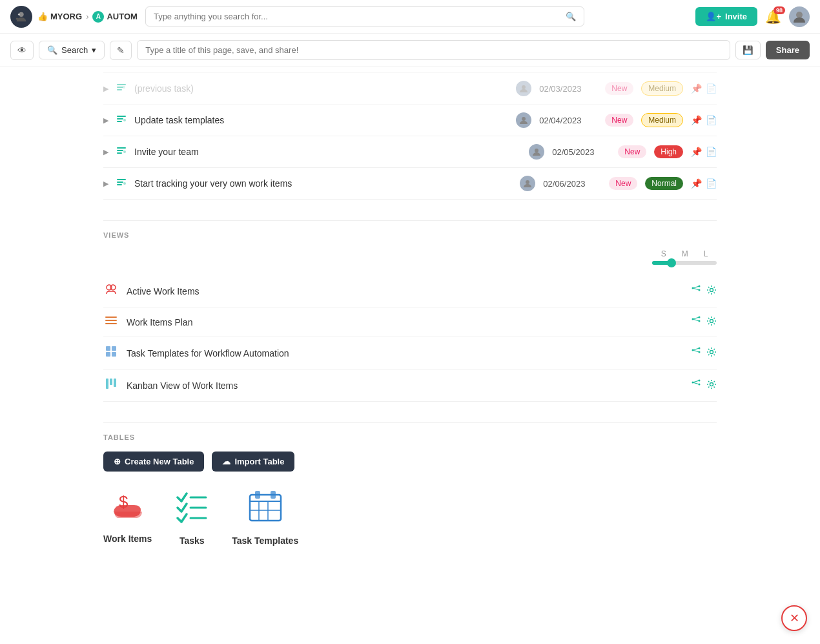 The height and width of the screenshot is (644, 820). Describe the element at coordinates (799, 17) in the screenshot. I see `user-profile-avatar` at that location.